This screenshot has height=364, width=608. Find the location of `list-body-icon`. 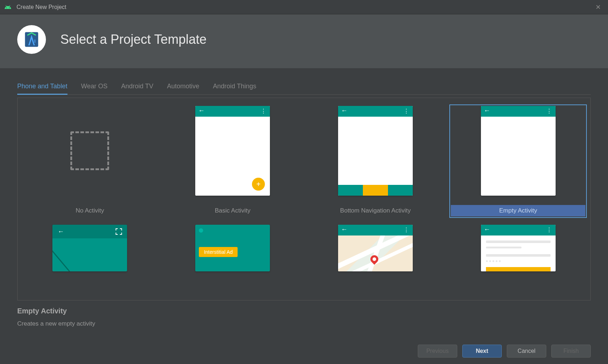

list-body-icon is located at coordinates (518, 253).